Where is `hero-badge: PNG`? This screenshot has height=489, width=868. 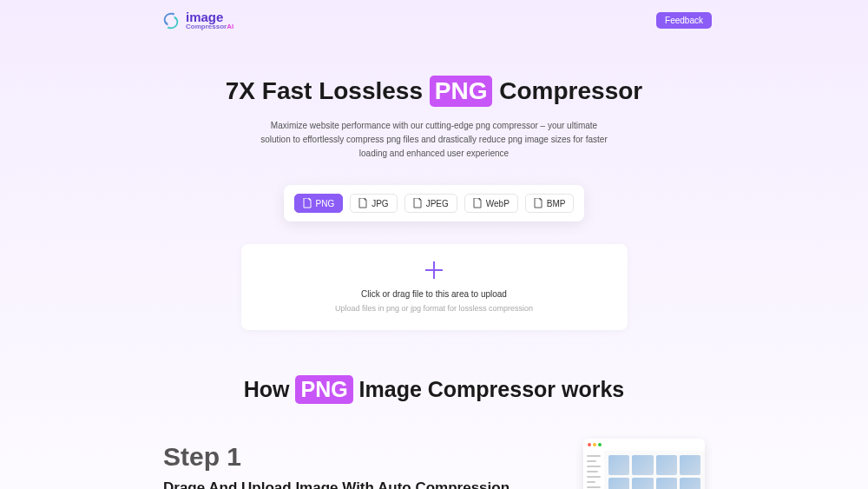 hero-badge: PNG is located at coordinates (462, 91).